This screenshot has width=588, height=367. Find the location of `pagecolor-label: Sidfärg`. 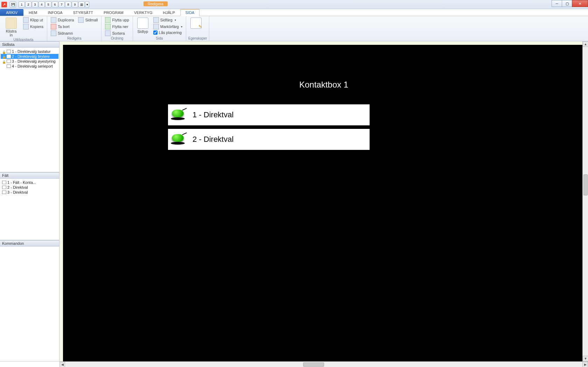

pagecolor-label: Sidfärg is located at coordinates (167, 20).